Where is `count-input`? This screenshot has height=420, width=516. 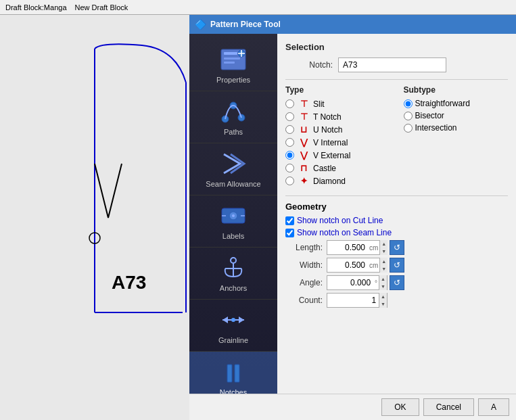
count-input is located at coordinates (353, 300).